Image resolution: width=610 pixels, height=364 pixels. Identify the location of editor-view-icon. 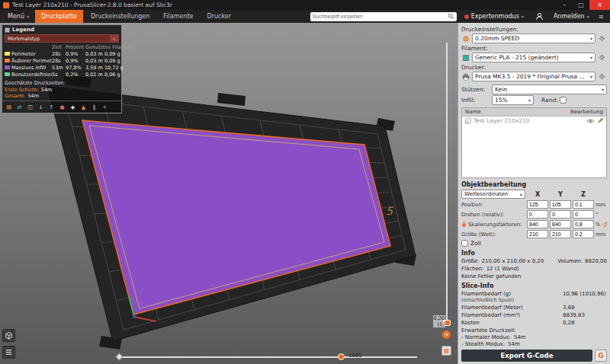
(9, 335).